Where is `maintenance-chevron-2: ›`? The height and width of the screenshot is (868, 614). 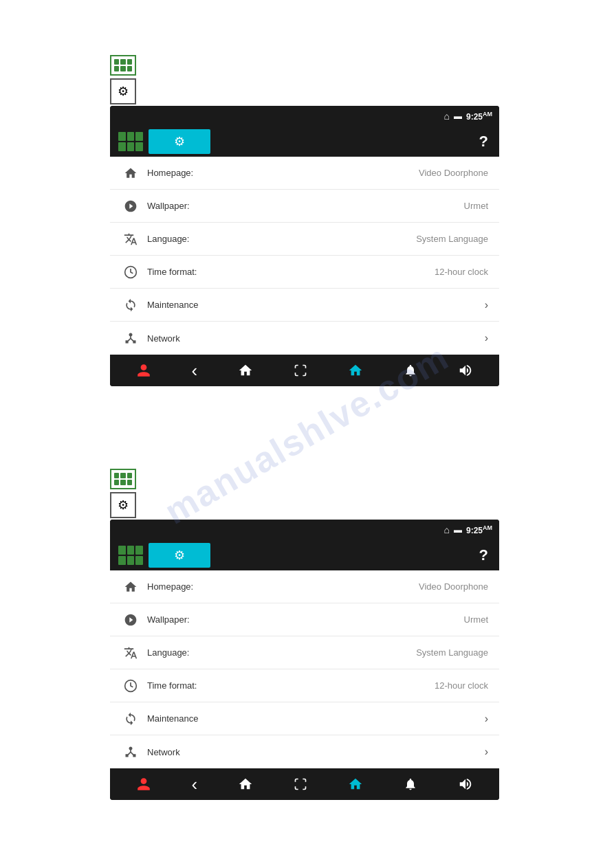
maintenance-chevron-2: › is located at coordinates (487, 719).